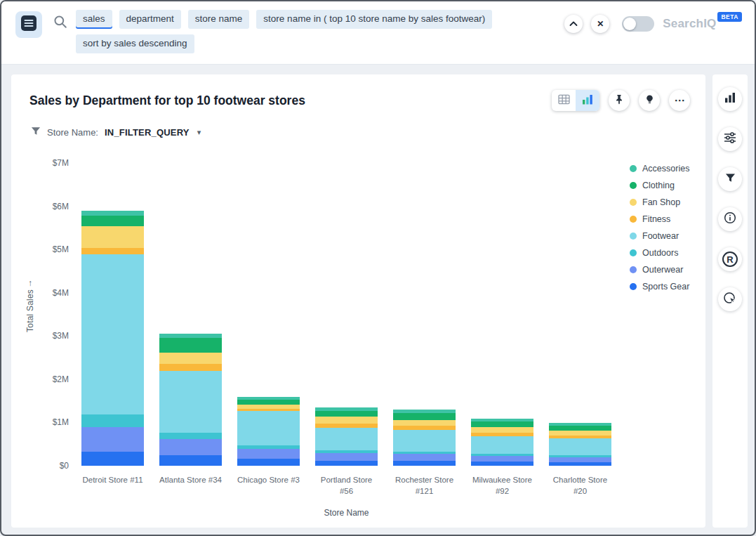  I want to click on chevron-down-icon: ▾, so click(199, 132).